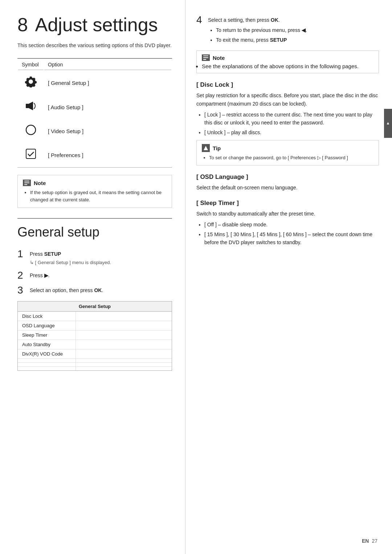 Image resolution: width=392 pixels, height=554 pixels. What do you see at coordinates (287, 188) in the screenshot?
I see `osd-language-body: Select the default on-screen menu langua…` at bounding box center [287, 188].